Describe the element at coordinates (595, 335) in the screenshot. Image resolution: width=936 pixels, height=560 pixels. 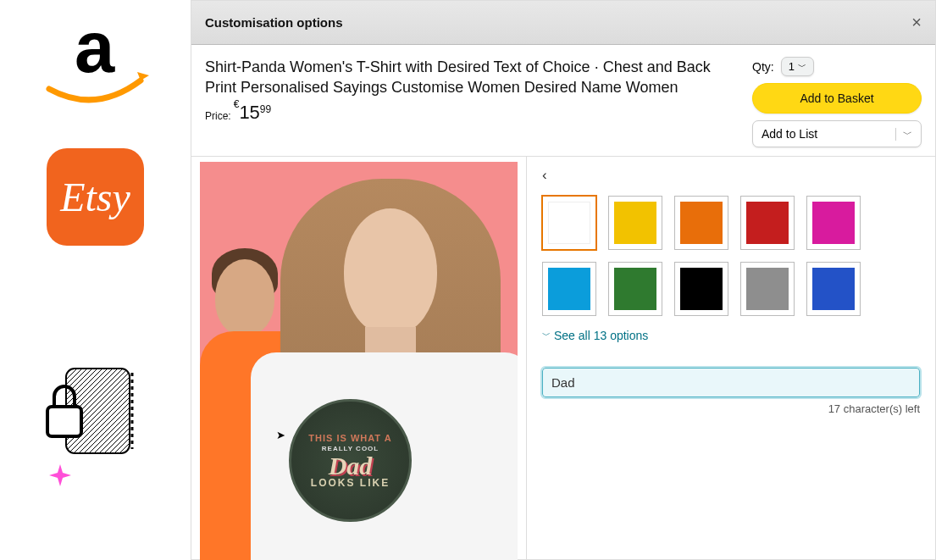
I see `see-all-options-link: ﹀ See all 13 options` at that location.